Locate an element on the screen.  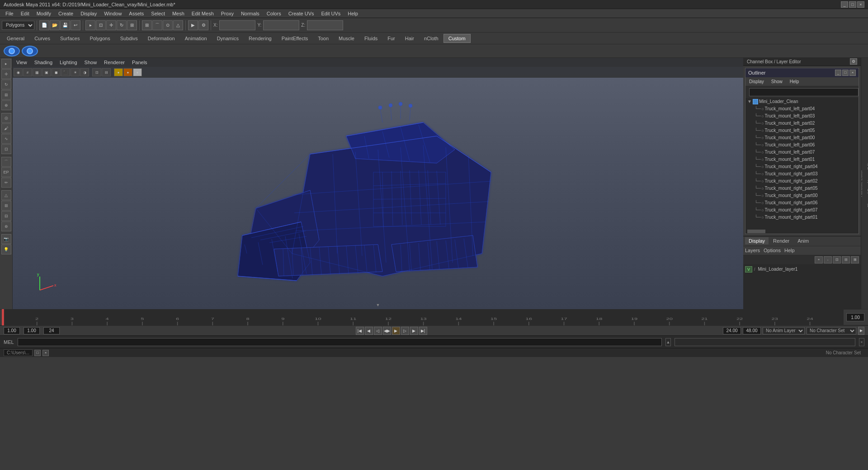
select-tool-left: ▸ is located at coordinates (6, 64).